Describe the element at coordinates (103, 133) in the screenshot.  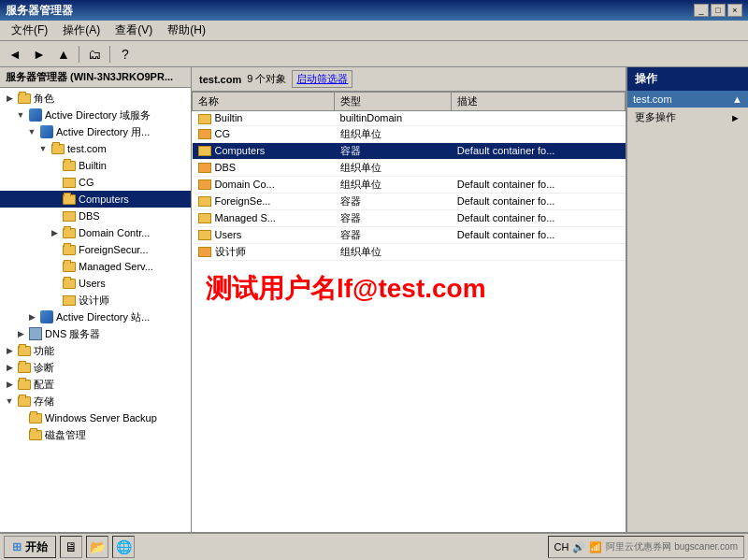
I see `tree-label: Active Directory 用...` at that location.